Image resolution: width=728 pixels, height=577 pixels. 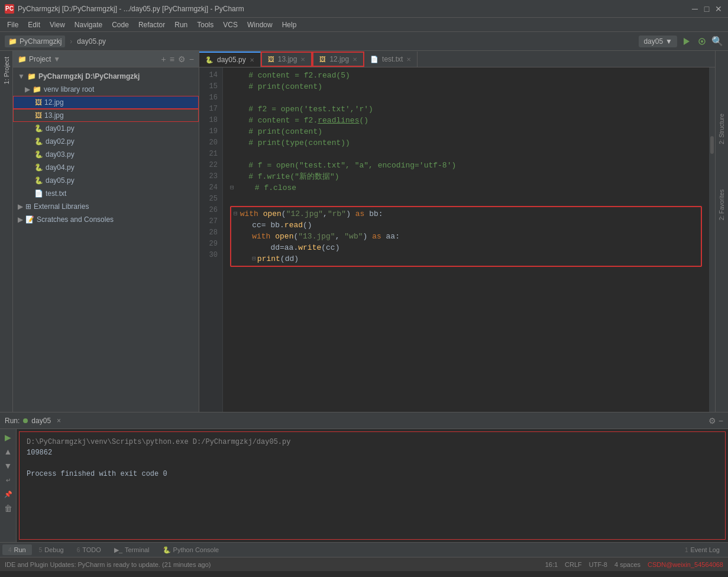 What do you see at coordinates (391, 59) in the screenshot?
I see `tab-testtxt: 📄 test.txt ✕` at bounding box center [391, 59].